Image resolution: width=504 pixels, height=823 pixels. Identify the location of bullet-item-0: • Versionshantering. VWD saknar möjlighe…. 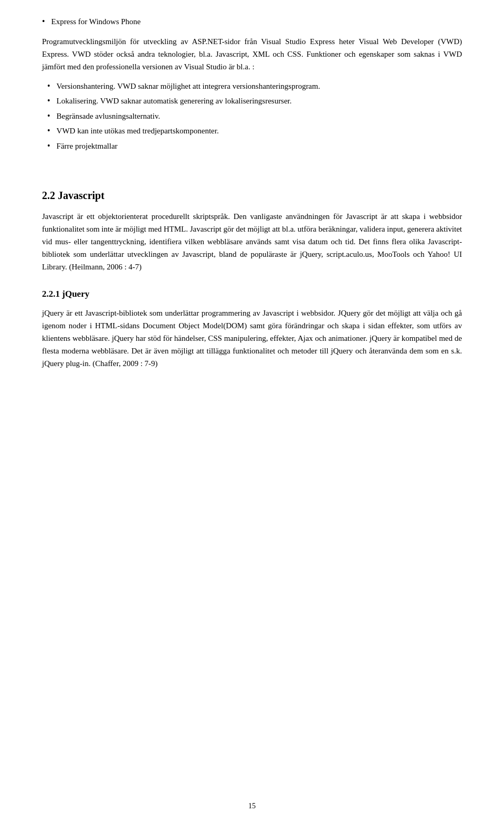
(255, 86).